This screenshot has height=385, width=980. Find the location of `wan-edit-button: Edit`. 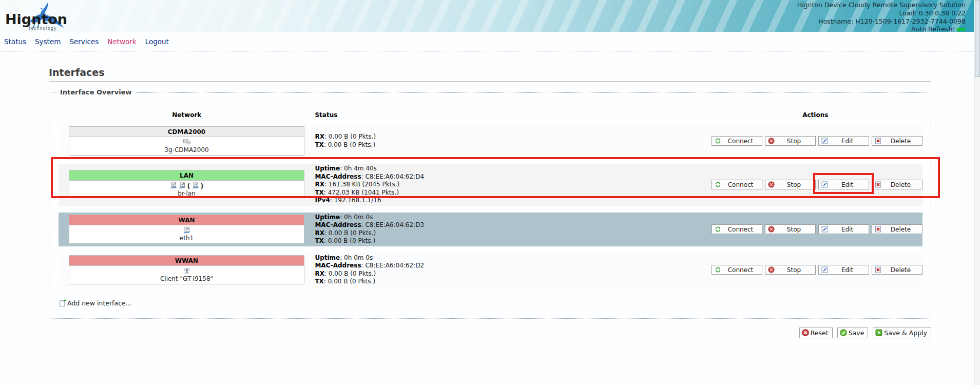

wan-edit-button: Edit is located at coordinates (844, 229).